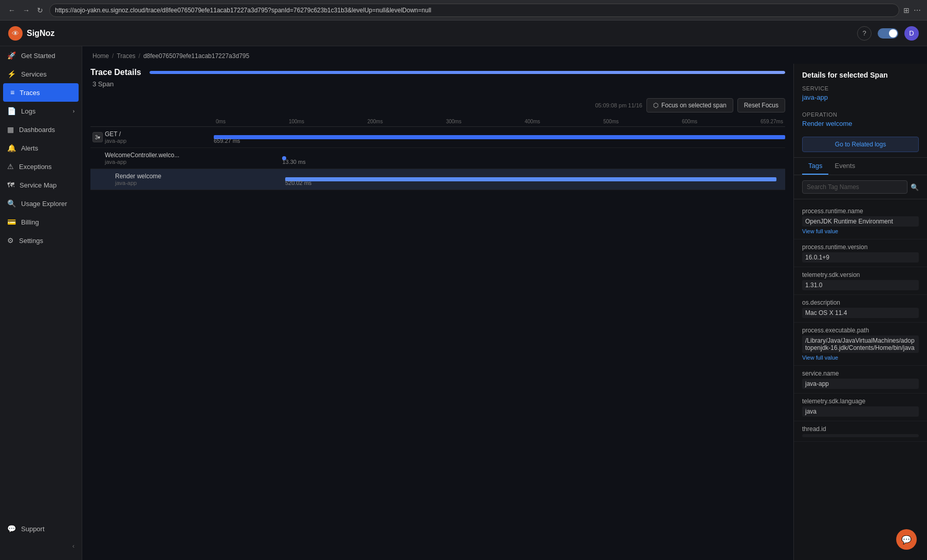  What do you see at coordinates (152, 179) in the screenshot?
I see `span-label-col: Render welcome java-app` at bounding box center [152, 179].